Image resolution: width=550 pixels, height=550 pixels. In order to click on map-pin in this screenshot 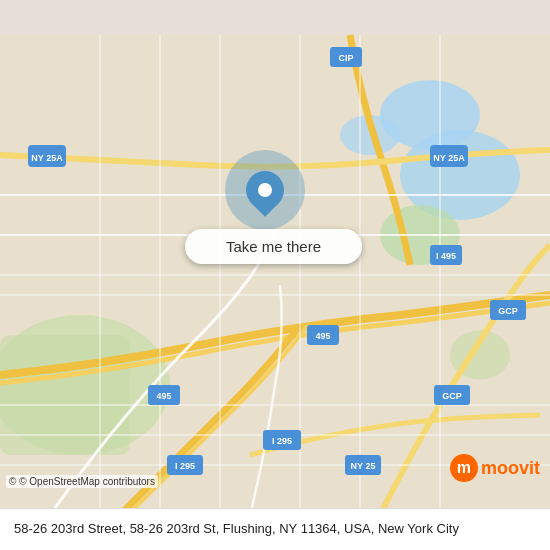, I will do `click(265, 190)`.